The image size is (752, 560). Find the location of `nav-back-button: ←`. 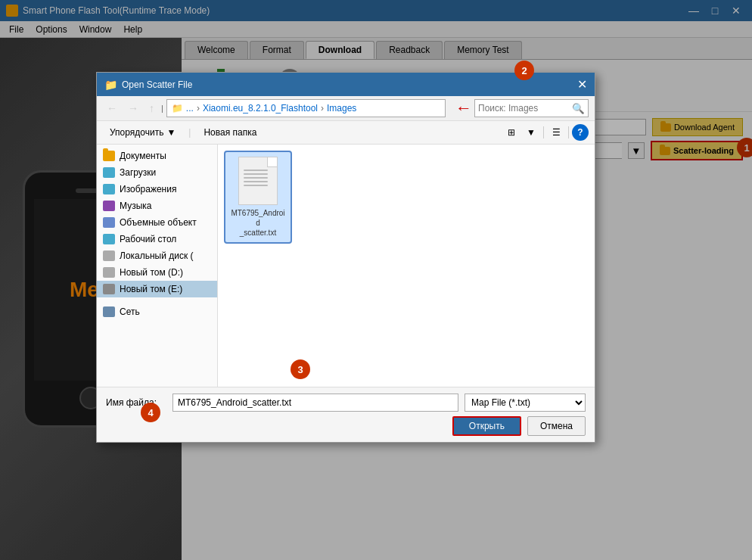

nav-back-button: ← is located at coordinates (112, 108).